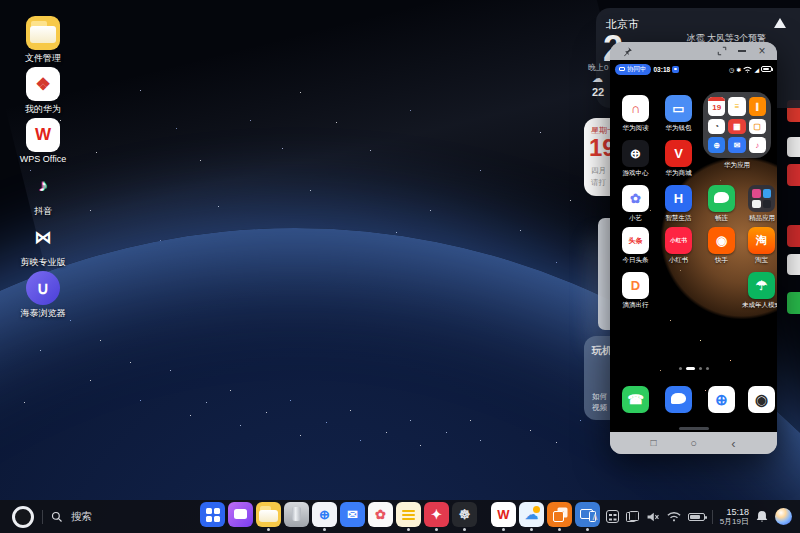  What do you see at coordinates (43, 42) in the screenshot?
I see `desktop-icon-file-manager: 文件管理` at bounding box center [43, 42].